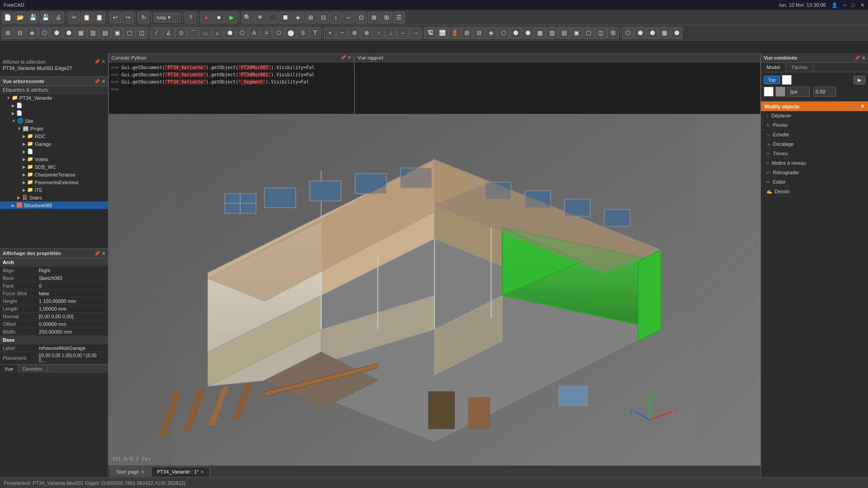  Describe the element at coordinates (167, 18) in the screenshot. I see `workbench-dropdown: help ▾` at that location.